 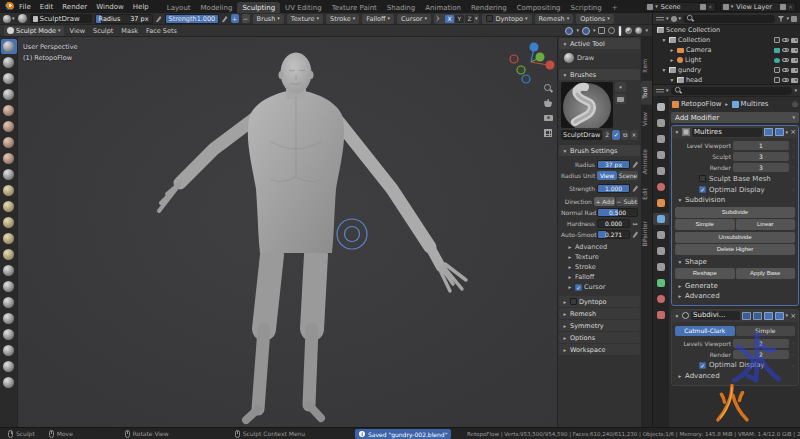 What do you see at coordinates (735, 286) in the screenshot?
I see `generate-subpanel-header: ▸ Generate` at bounding box center [735, 286].